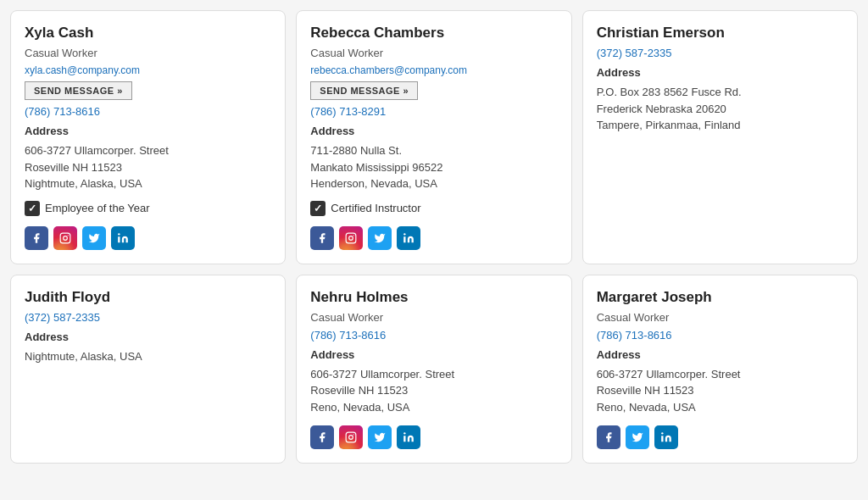 Image resolution: width=868 pixels, height=500 pixels. What do you see at coordinates (376, 208) in the screenshot?
I see `badge-text: Certified Instructor` at bounding box center [376, 208].